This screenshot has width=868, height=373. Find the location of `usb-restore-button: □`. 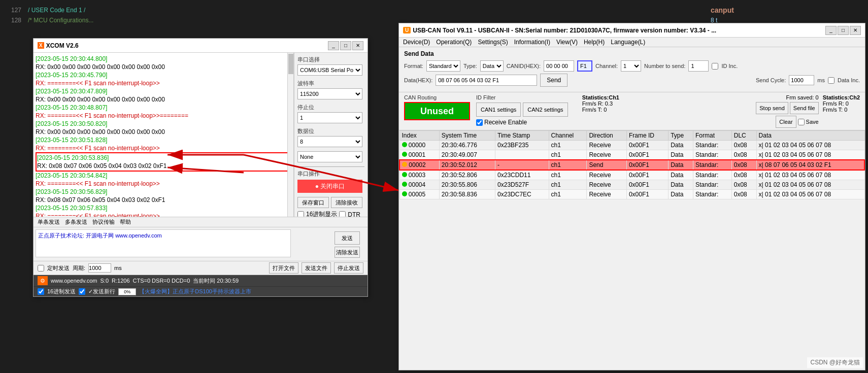

usb-restore-button: □ is located at coordinates (843, 30).